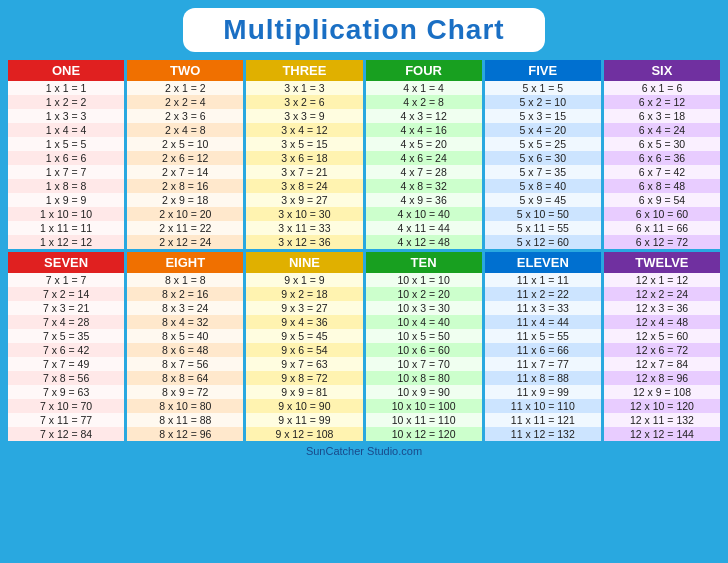 The image size is (728, 563). What do you see at coordinates (424, 228) in the screenshot?
I see `list-item: 4 x 11 = 44` at bounding box center [424, 228].